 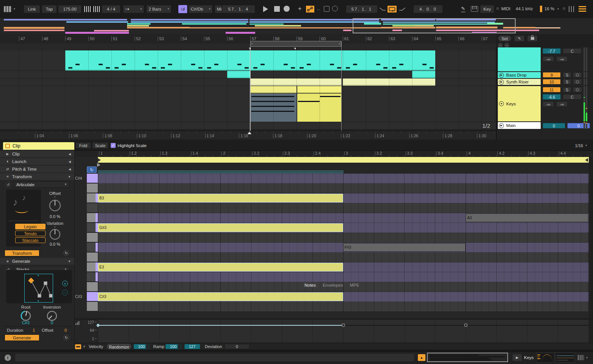 What do you see at coordinates (519, 75) in the screenshot?
I see `track-title-chip: ▶Bass Drop` at bounding box center [519, 75].